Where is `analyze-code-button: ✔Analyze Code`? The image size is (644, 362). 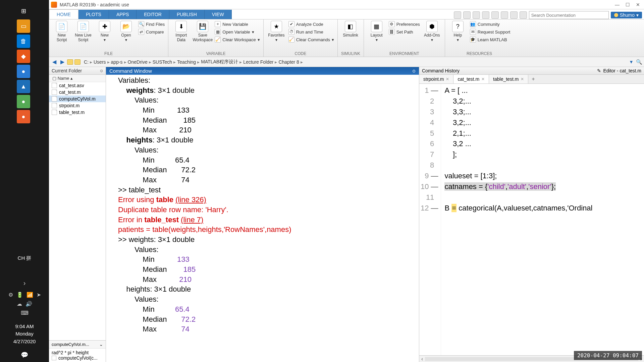
analyze-code-button: ✔Analyze Code is located at coordinates (311, 24).